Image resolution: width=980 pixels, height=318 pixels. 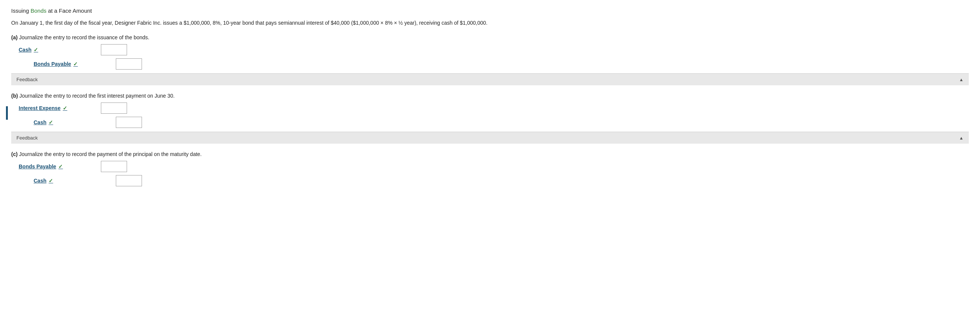 I want to click on bonds-payable-a-label: Bonds Payable, so click(x=52, y=64).